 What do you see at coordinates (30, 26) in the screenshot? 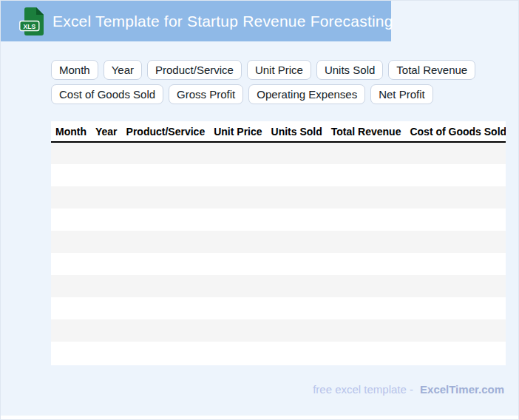
I see `xls-icon-label: XLS` at bounding box center [30, 26].